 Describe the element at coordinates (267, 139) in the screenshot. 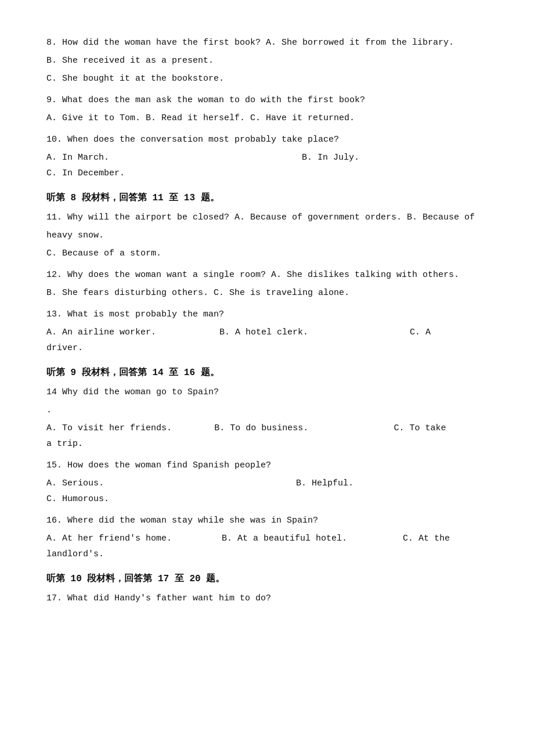

I see `q10-question: 10. When does the conversation most prob…` at that location.